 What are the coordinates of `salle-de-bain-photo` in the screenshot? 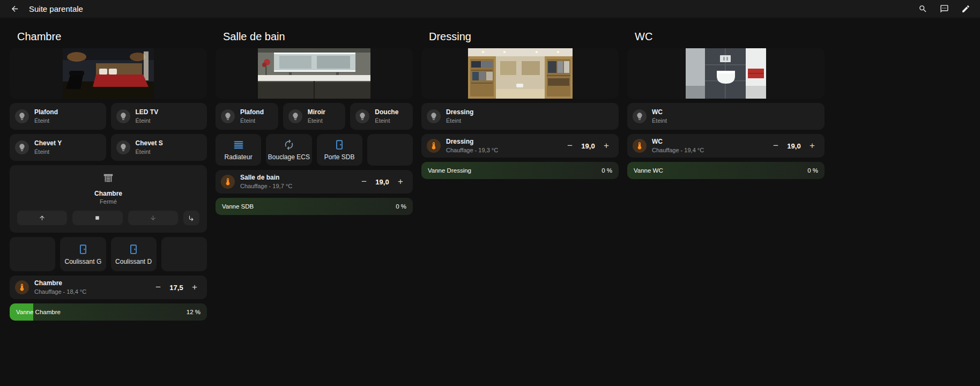 It's located at (314, 73).